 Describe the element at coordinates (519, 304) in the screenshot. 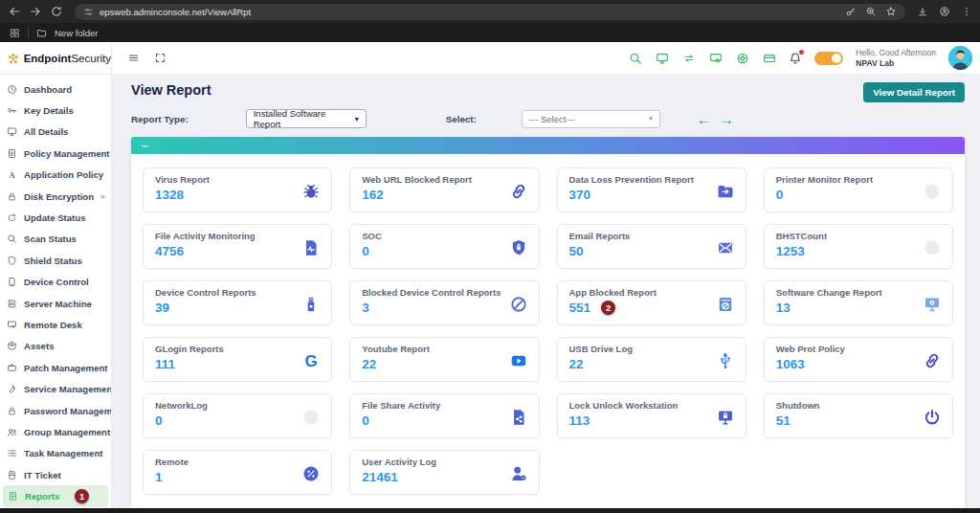

I see `block-icon` at that location.